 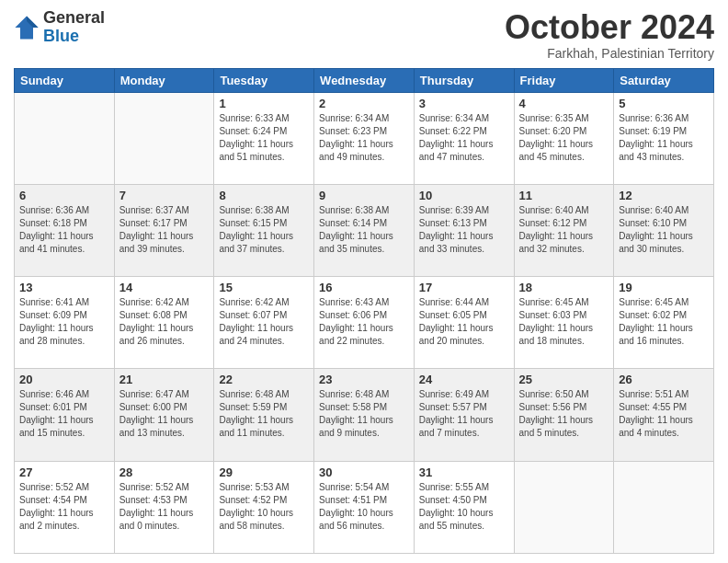 What do you see at coordinates (64, 414) in the screenshot?
I see `day-info: Sunrise: 6:46 AM Sunset: 6:01 PM Dayligh…` at bounding box center [64, 414].